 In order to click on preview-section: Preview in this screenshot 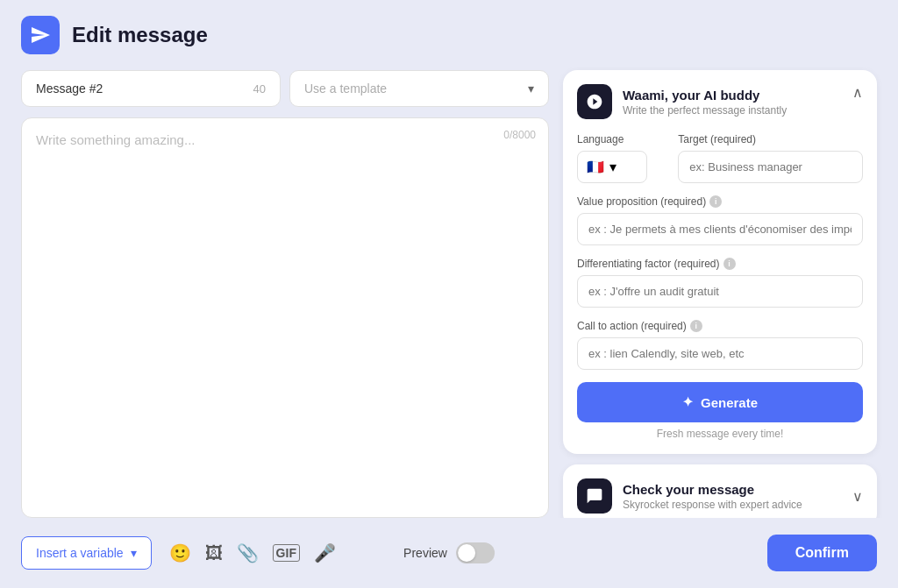, I will do `click(449, 553)`.